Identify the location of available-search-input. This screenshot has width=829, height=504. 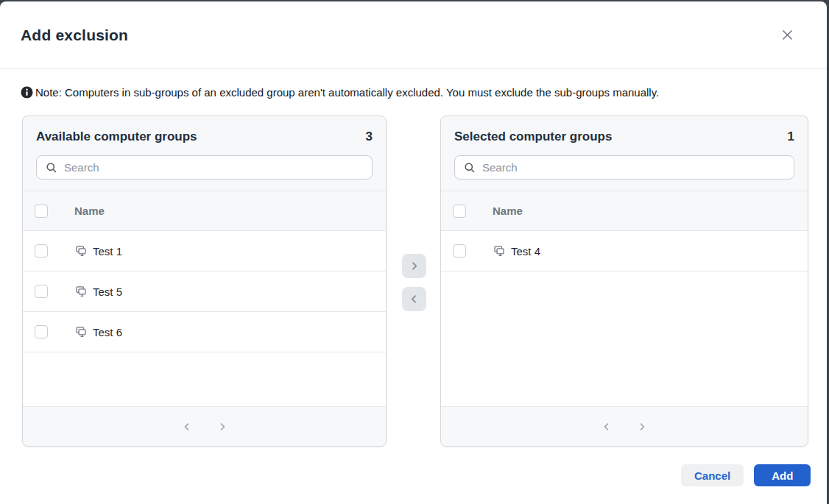
(214, 168).